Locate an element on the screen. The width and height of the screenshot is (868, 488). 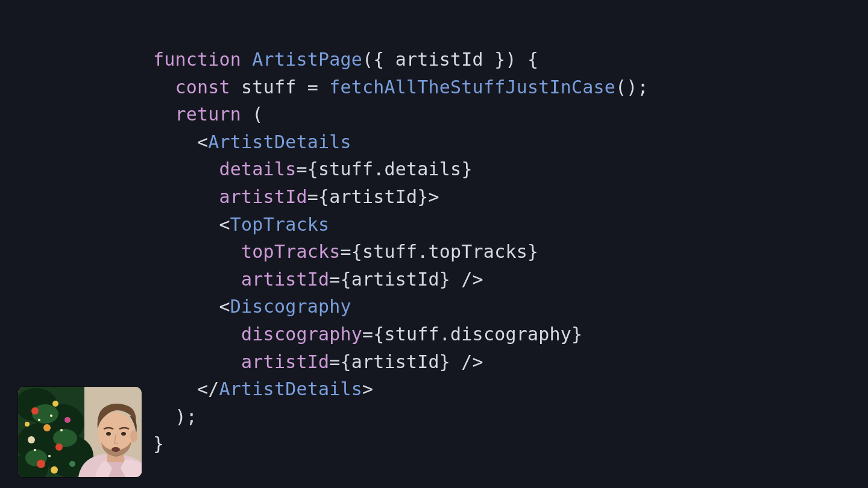
prop-discography: discography is located at coordinates (511, 334).